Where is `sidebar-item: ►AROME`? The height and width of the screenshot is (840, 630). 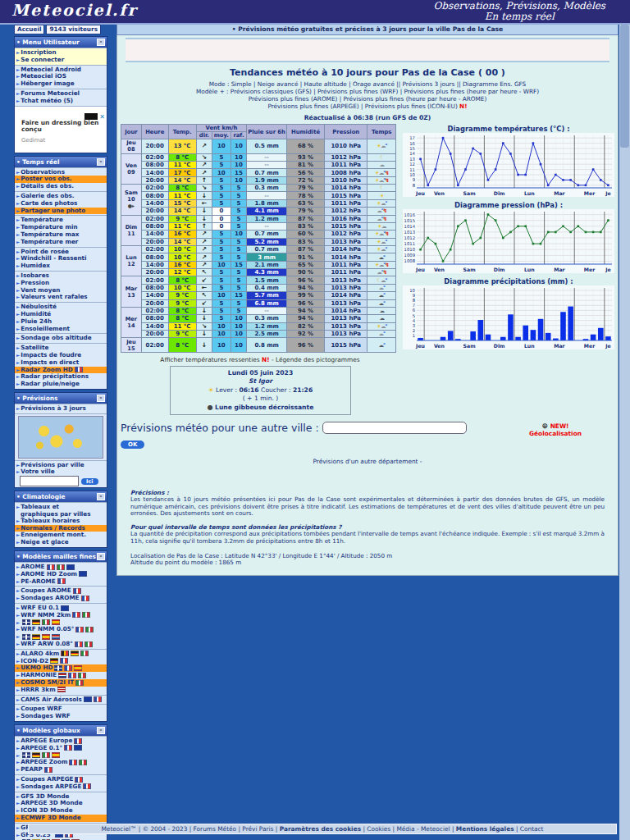
sidebar-item: ►AROME is located at coordinates (61, 568).